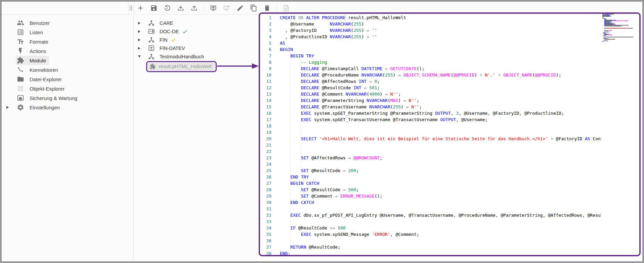  I want to click on list-icon, so click(20, 32).